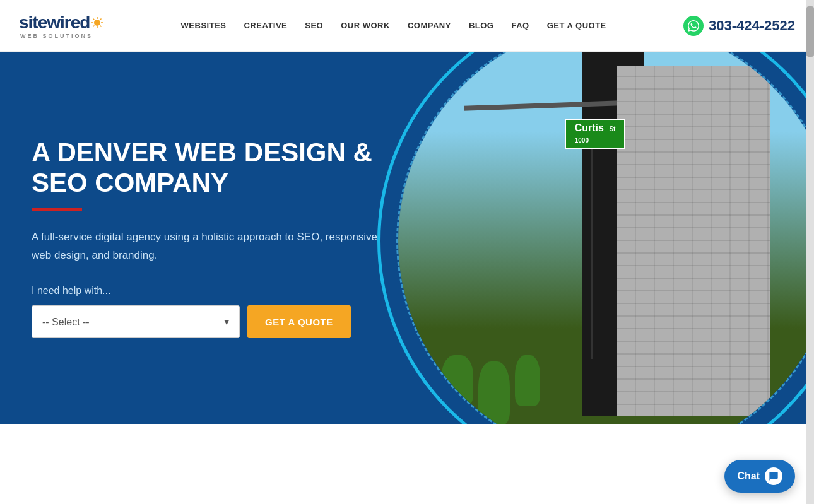 This screenshot has height=504, width=814. Describe the element at coordinates (205, 291) in the screenshot. I see `hero-help-label: I need help with...` at that location.